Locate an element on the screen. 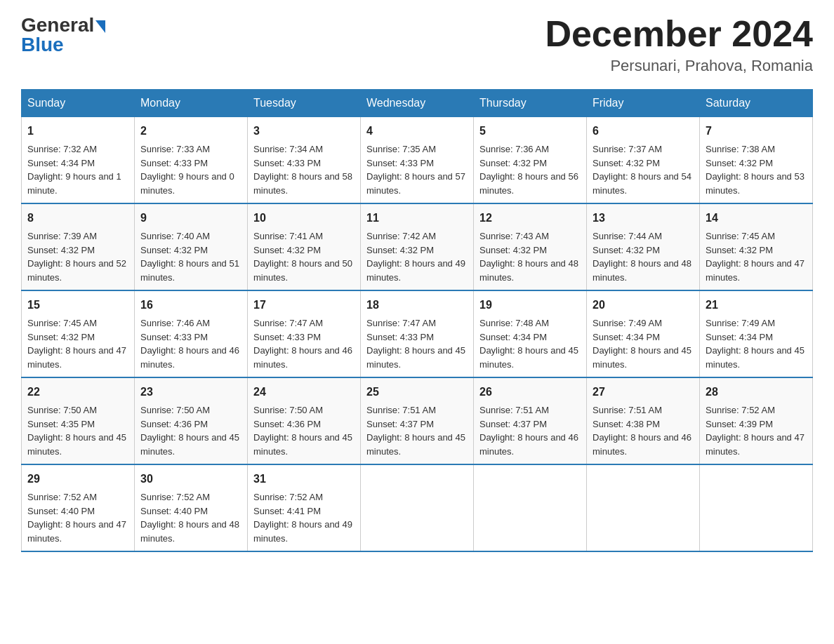  month-title: December 2024 is located at coordinates (679, 34).